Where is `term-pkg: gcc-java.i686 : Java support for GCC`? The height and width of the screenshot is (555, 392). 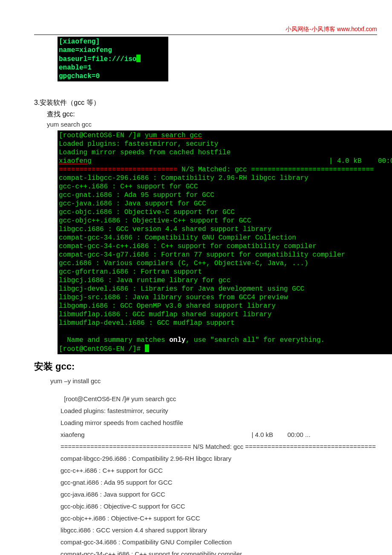
term-pkg: gcc-java.i686 : Java support for GCC is located at coordinates (133, 204).